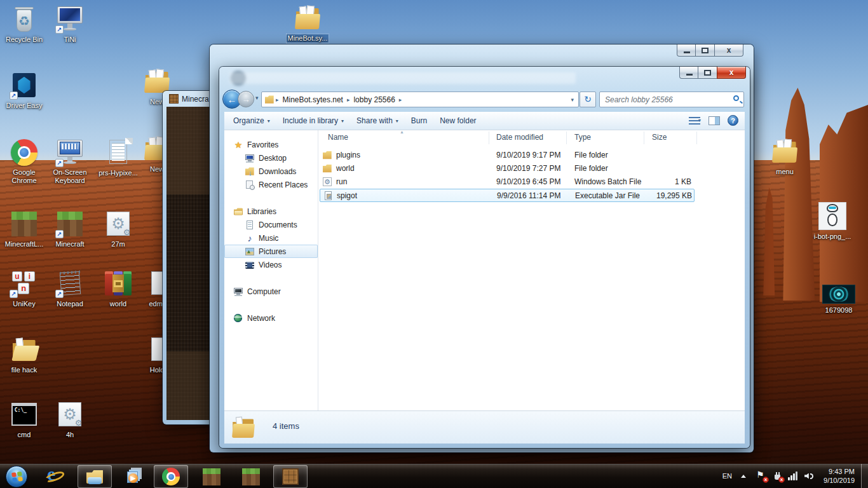 Image resolution: width=868 pixels, height=488 pixels. What do you see at coordinates (839, 476) in the screenshot?
I see `clock: 9:43 PM 9/10/2019` at bounding box center [839, 476].